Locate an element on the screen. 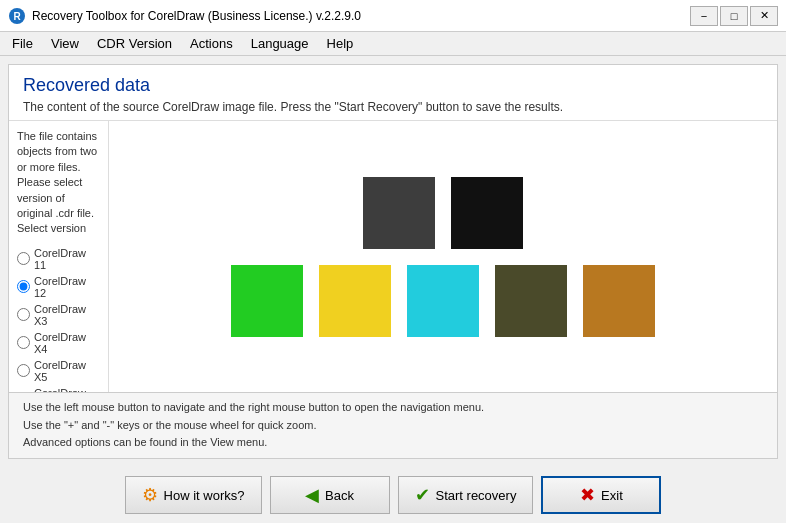  swatch-ochre is located at coordinates (619, 301).